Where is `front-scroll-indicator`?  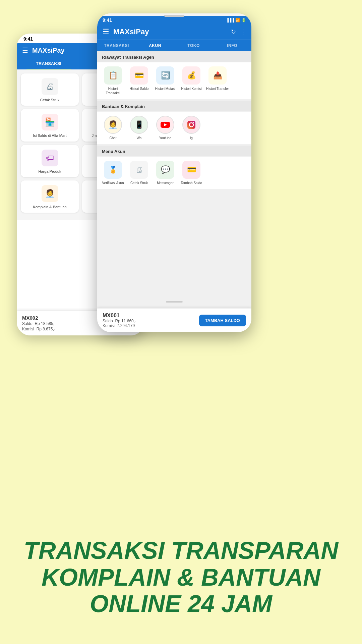 front-scroll-indicator is located at coordinates (174, 302).